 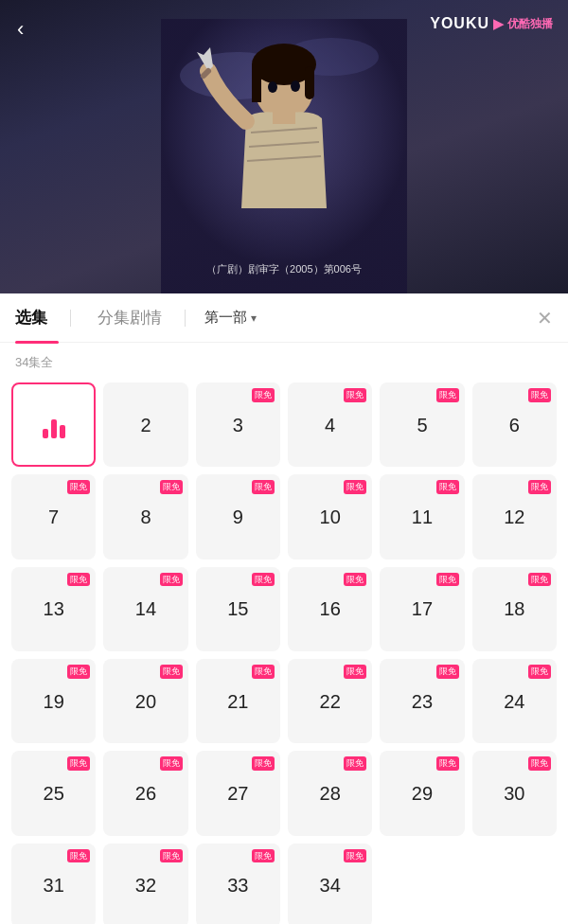 I want to click on episode-number: 22, so click(x=330, y=702).